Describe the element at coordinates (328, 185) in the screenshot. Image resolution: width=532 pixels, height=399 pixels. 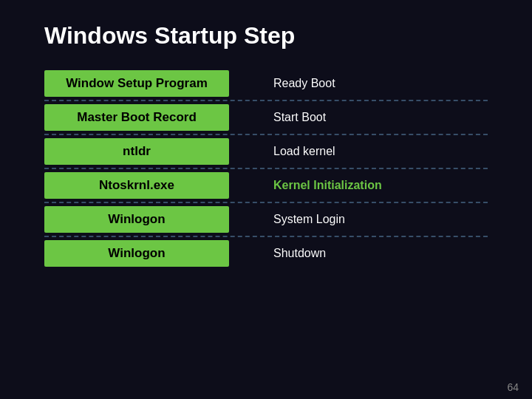
I see `step-label: Kernel Initialization` at that location.